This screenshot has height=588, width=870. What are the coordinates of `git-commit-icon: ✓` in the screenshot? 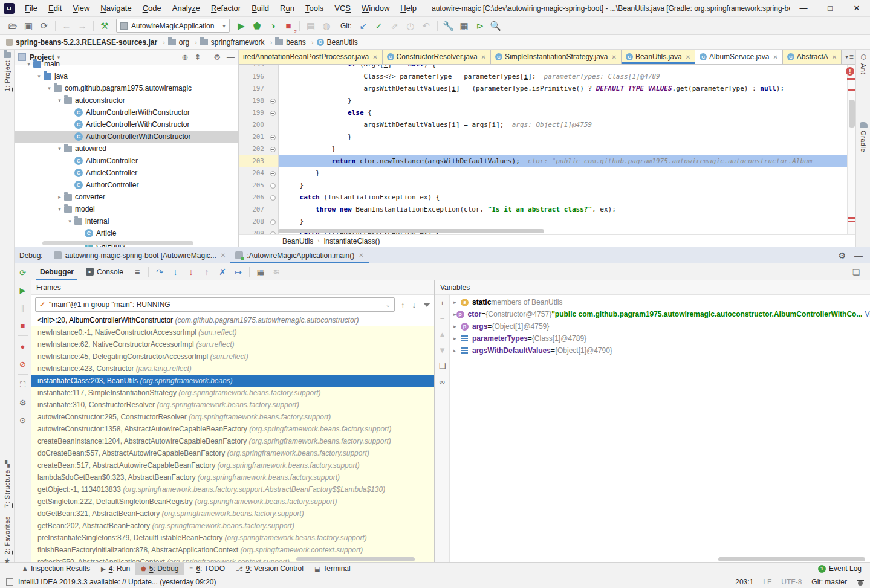 It's located at (379, 26).